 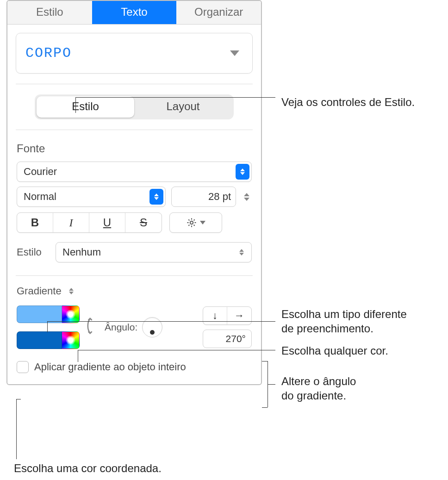 I want to click on callout-change-angle: Altere o ângulodo gradiente., so click(x=318, y=388).